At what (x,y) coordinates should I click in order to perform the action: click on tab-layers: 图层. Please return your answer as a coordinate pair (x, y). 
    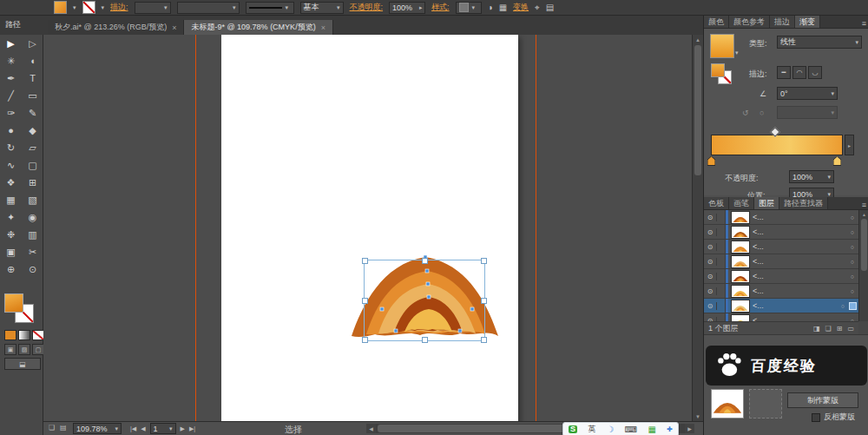
    Looking at the image, I should click on (767, 203).